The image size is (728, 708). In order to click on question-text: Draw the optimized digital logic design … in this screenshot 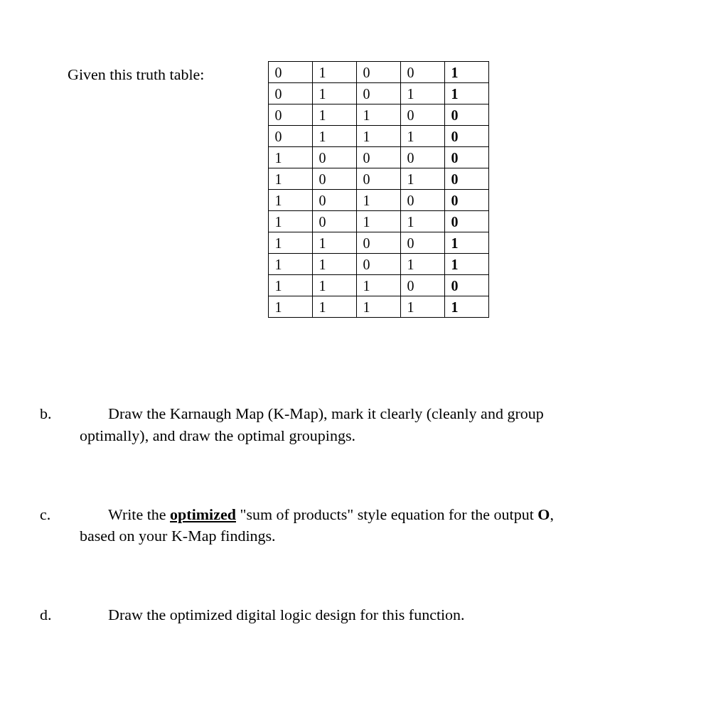, I will do `click(390, 616)`.